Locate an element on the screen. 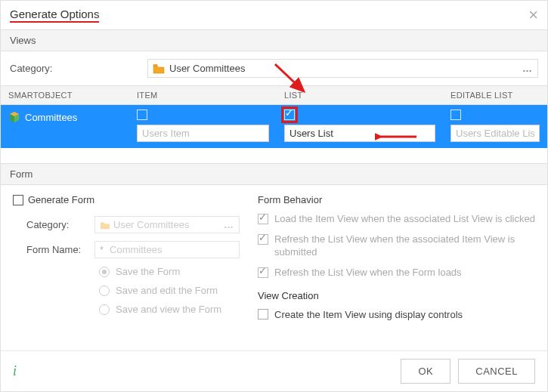 This screenshot has width=548, height=392. form-category-picker: User Committees … is located at coordinates (167, 225).